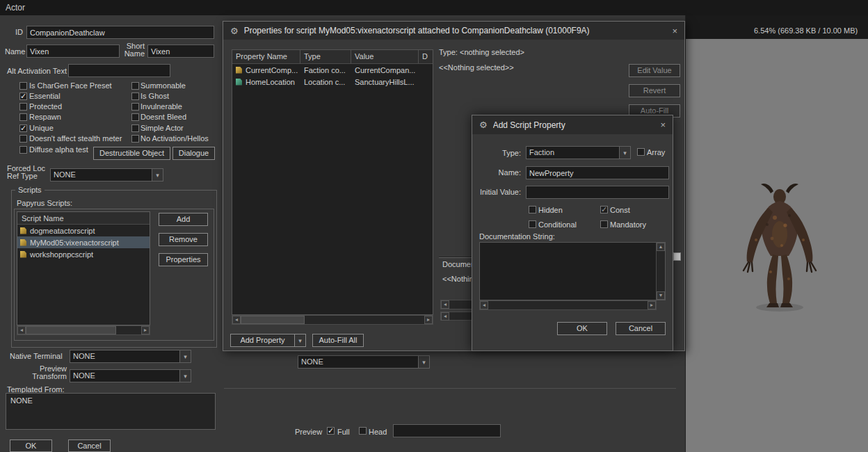 The image size is (868, 452). I want to click on script-properties-button: Properties, so click(184, 260).